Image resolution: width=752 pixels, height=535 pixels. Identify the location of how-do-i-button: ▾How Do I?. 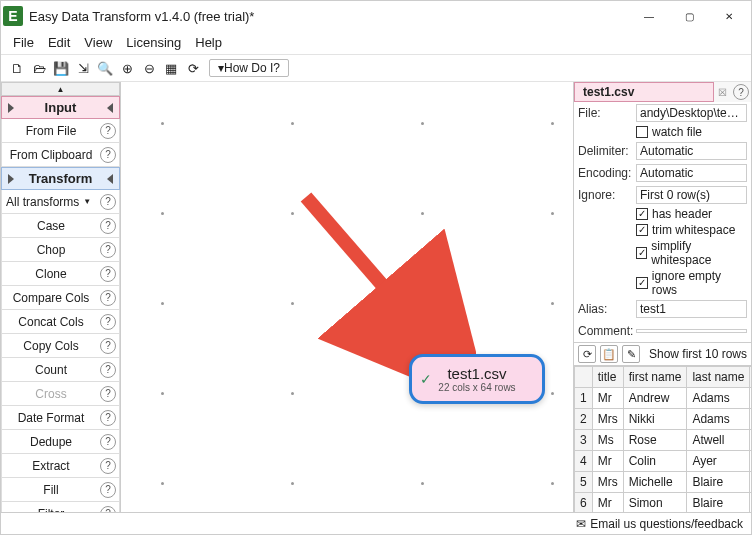
(249, 68).